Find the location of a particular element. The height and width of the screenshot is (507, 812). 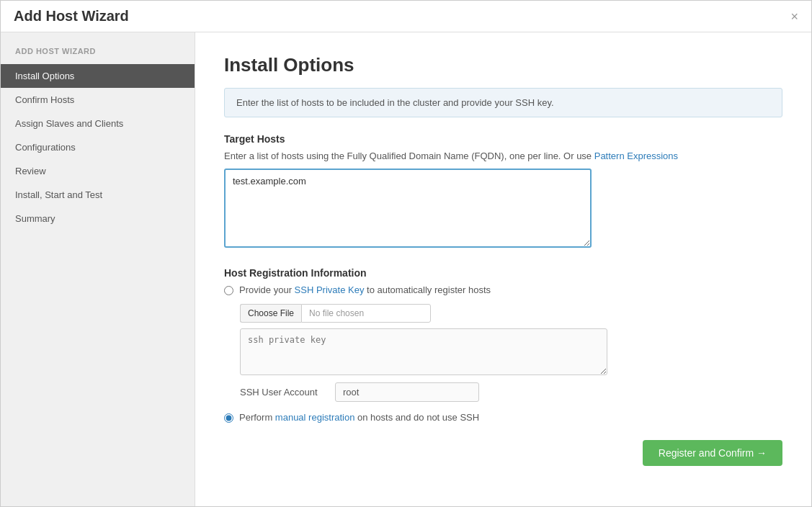

hosts-textarea: test.example.com is located at coordinates (408, 208).